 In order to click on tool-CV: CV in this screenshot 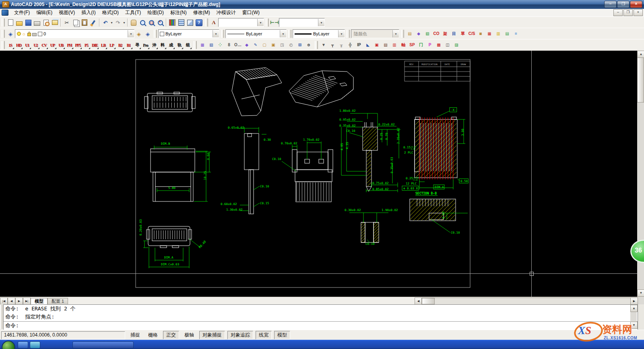, I will do `click(44, 45)`.